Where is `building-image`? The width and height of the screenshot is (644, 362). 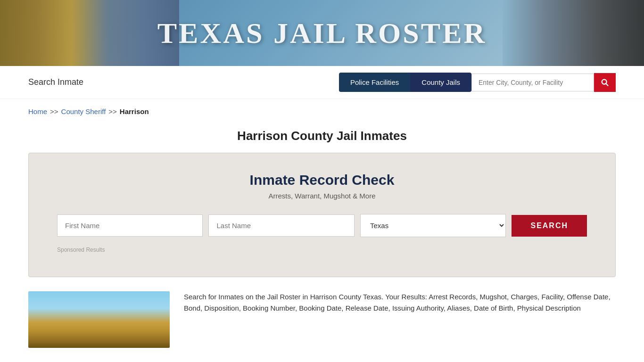 building-image is located at coordinates (99, 320).